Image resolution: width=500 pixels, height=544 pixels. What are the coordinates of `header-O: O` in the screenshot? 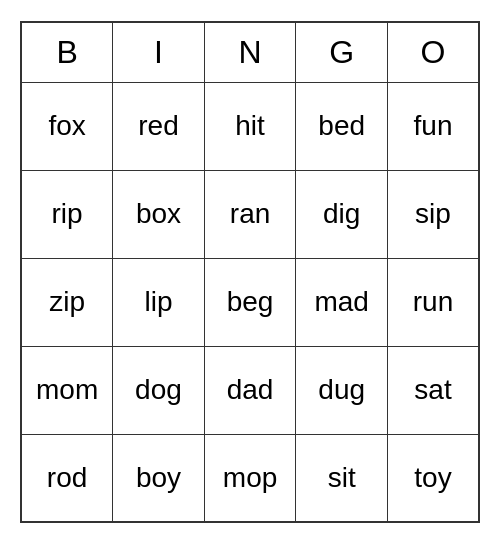 It's located at (434, 52).